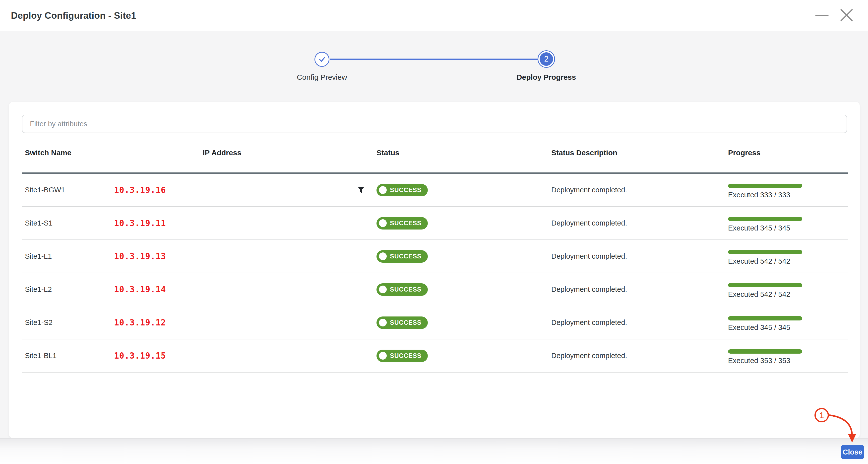 This screenshot has height=464, width=868. Describe the element at coordinates (45, 190) in the screenshot. I see `switch-name: Site1-BGW1` at that location.